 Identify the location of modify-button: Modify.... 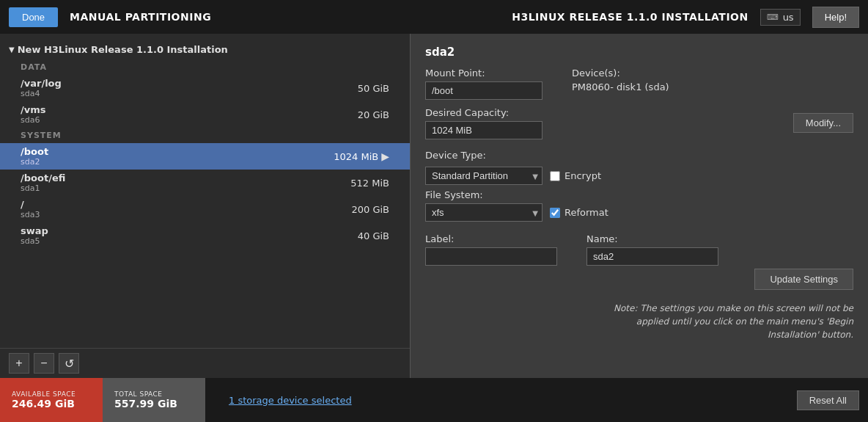
(823, 123).